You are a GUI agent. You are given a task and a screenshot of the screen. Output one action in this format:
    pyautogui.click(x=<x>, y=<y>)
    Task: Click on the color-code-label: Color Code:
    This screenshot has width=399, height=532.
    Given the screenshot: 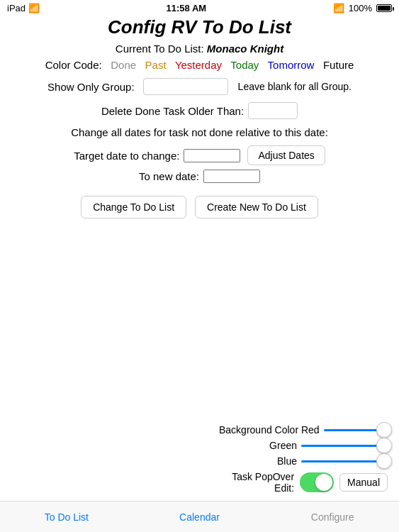 What is the action you would take?
    pyautogui.click(x=74, y=65)
    